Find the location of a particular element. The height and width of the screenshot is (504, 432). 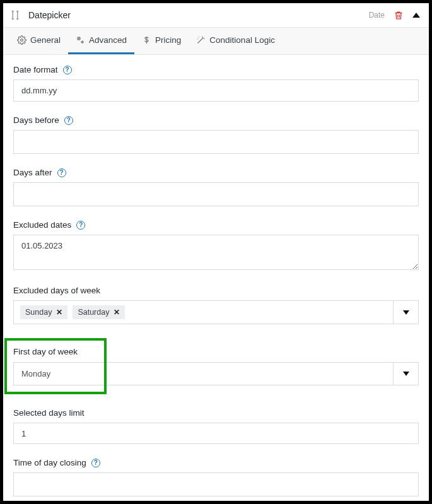

input-excluded-dates: 01.05.2023 is located at coordinates (216, 252).